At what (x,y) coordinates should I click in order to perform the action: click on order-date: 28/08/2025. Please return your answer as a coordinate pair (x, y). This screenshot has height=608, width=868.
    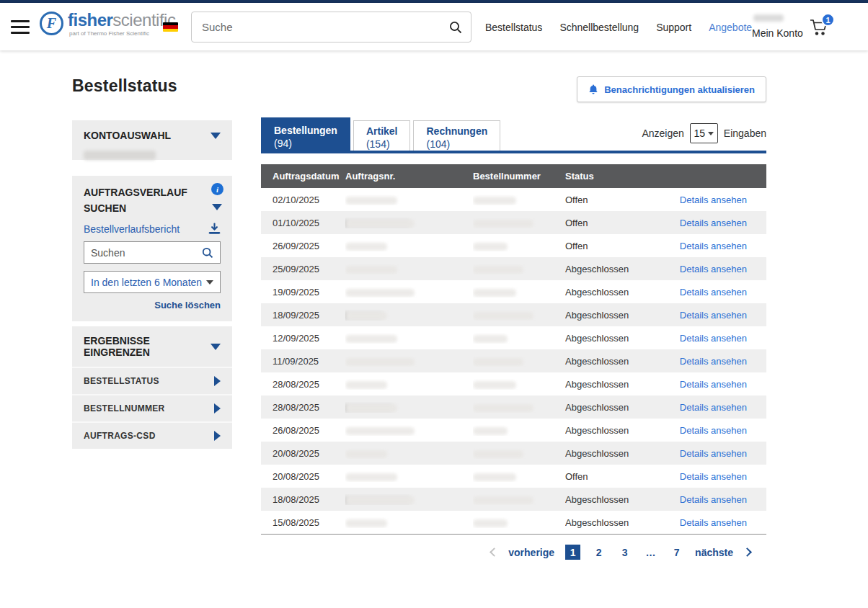
    Looking at the image, I should click on (303, 408).